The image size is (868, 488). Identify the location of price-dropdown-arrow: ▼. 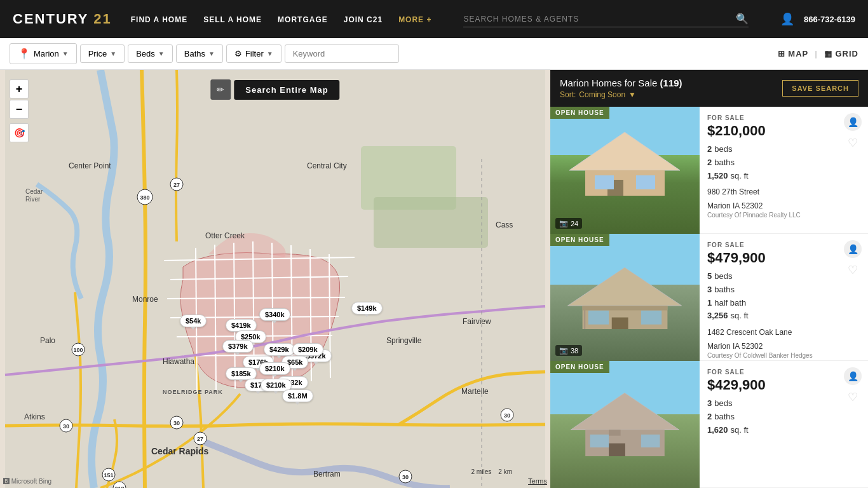
(113, 53).